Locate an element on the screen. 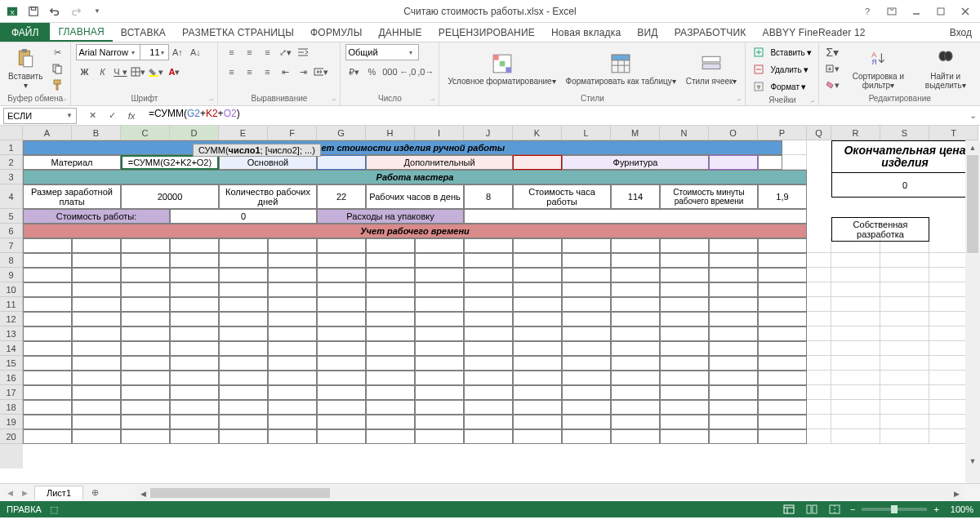  scroll-down-icon: ▼ is located at coordinates (973, 461).